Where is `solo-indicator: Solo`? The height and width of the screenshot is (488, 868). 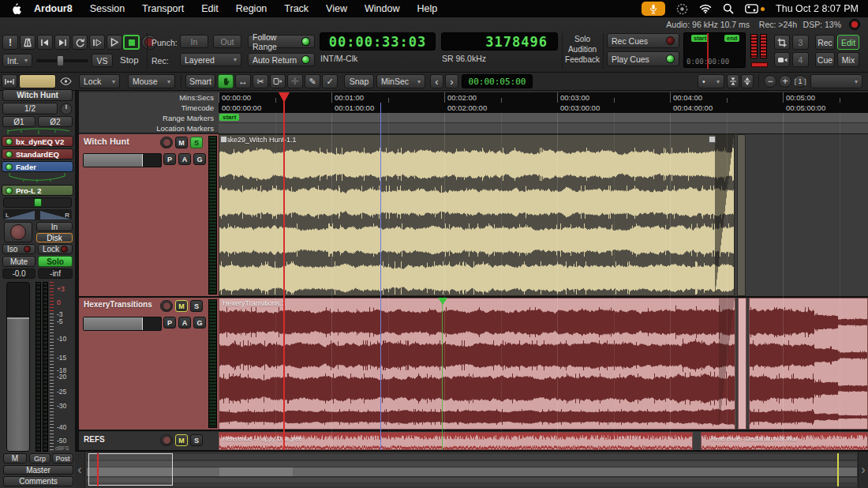 solo-indicator: Solo is located at coordinates (582, 39).